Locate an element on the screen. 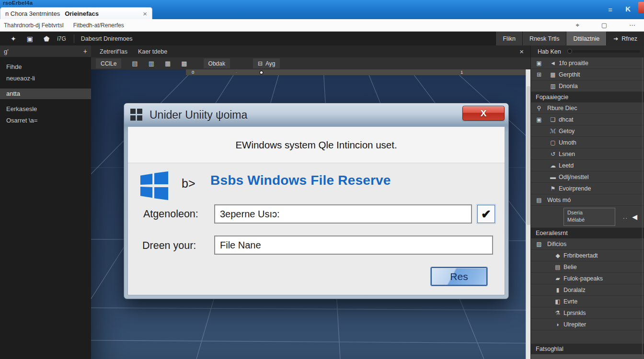 Image resolution: width=644 pixels, height=359 pixels. window-title: rsoErbel4a is located at coordinates (18, 3).